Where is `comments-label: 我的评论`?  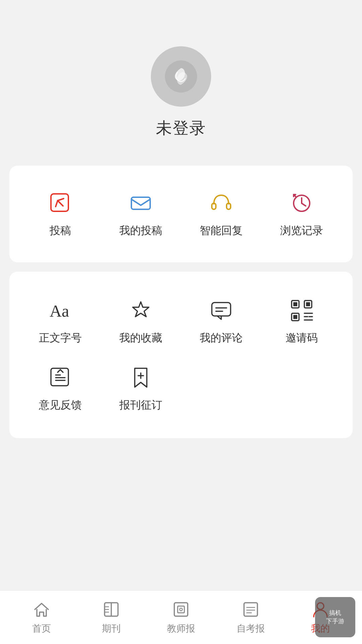 comments-label: 我的评论 is located at coordinates (221, 338).